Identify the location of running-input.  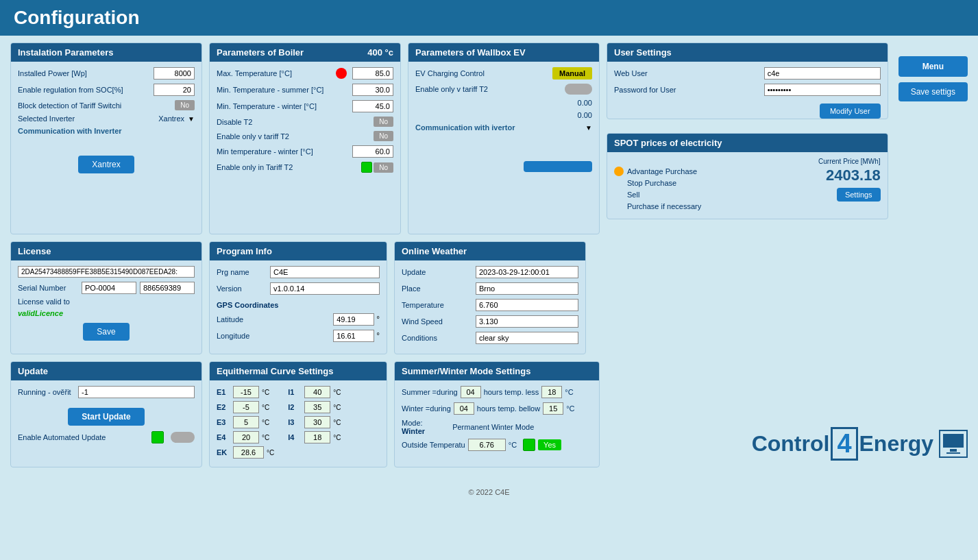
(136, 392).